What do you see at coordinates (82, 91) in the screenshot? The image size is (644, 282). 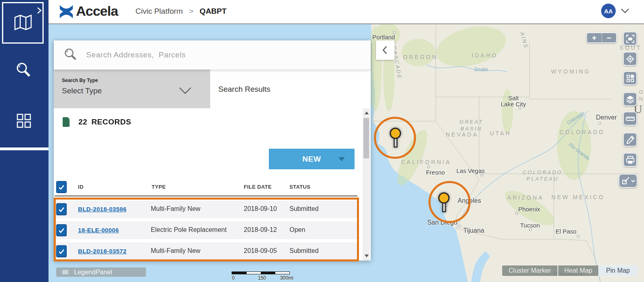 I see `search-by-type-value: Select Type` at bounding box center [82, 91].